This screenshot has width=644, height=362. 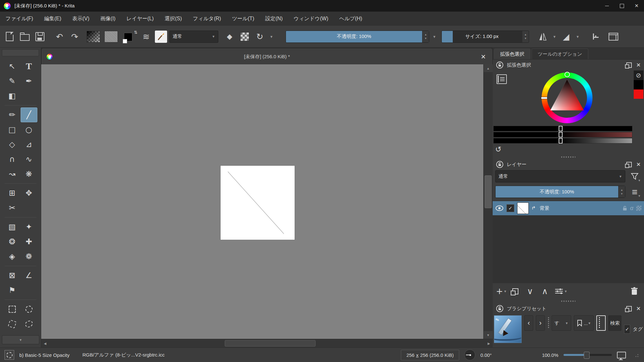 What do you see at coordinates (615, 323) in the screenshot?
I see `search-button: 検索` at bounding box center [615, 323].